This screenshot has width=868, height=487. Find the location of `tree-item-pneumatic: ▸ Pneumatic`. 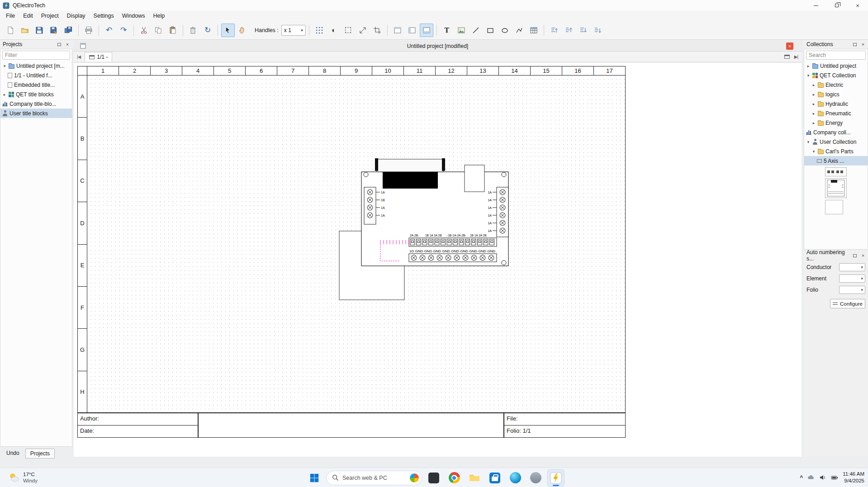

tree-item-pneumatic: ▸ Pneumatic is located at coordinates (836, 113).